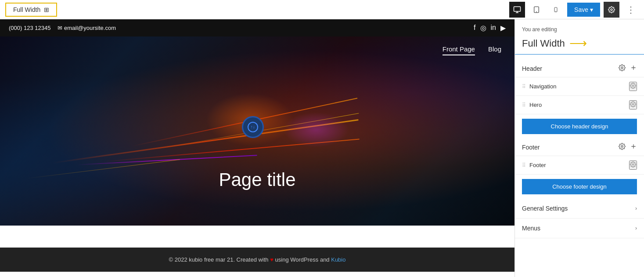  Describe the element at coordinates (592, 10) in the screenshot. I see `save-dropdown-icon: ▾` at that location.